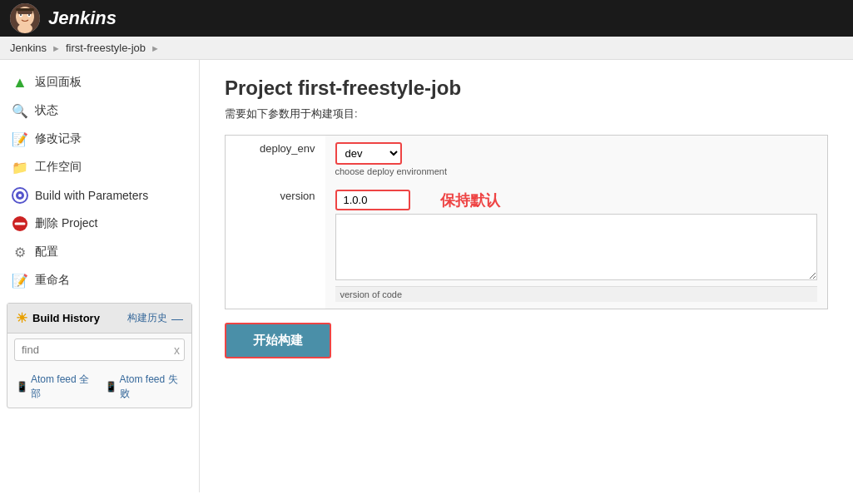  What do you see at coordinates (577, 171) in the screenshot?
I see `deploy-env-hint: choose deploy environment` at bounding box center [577, 171].